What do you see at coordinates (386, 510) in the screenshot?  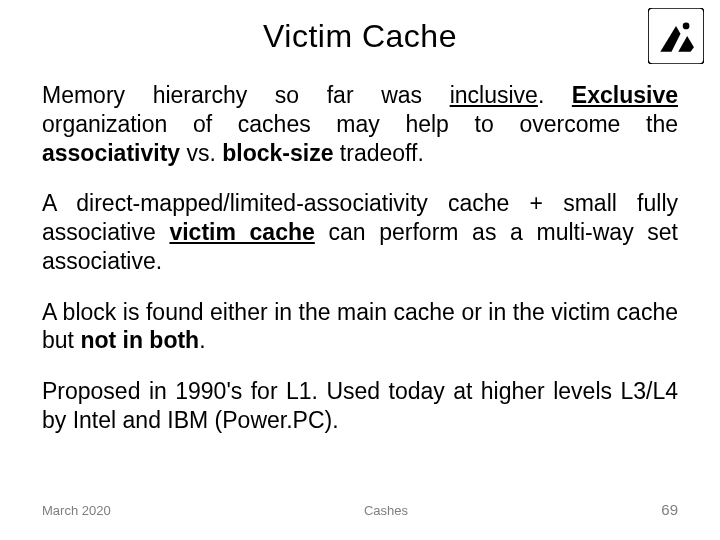 I see `footer-center: Cashes` at bounding box center [386, 510].